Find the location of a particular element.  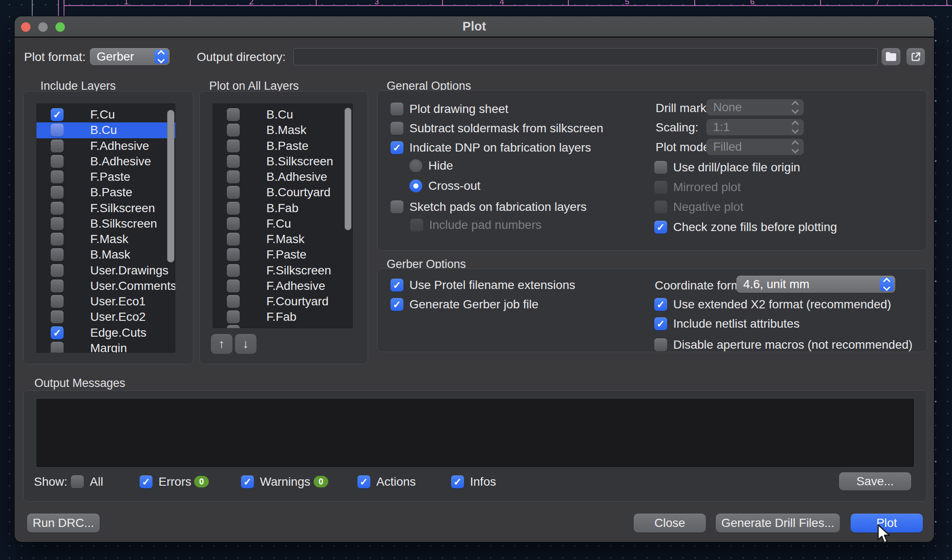

output-messages-console is located at coordinates (475, 433).